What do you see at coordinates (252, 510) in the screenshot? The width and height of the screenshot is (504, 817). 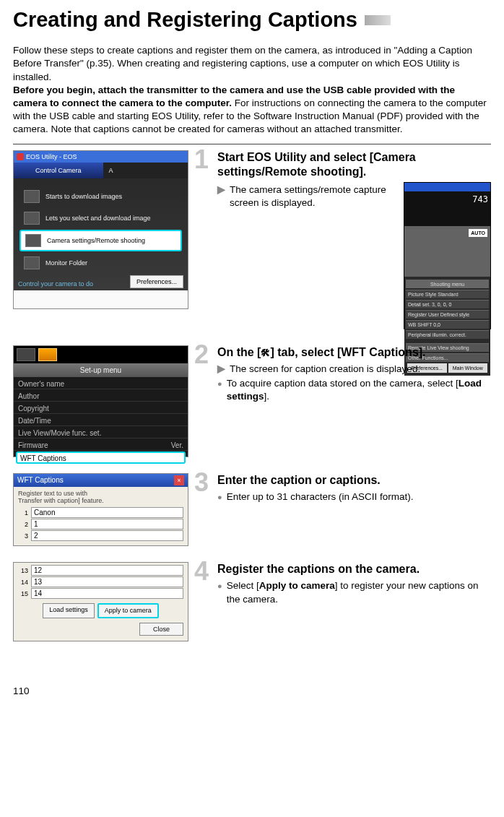 I see `step-3: WFT Captions× Register text to use with …` at bounding box center [252, 510].